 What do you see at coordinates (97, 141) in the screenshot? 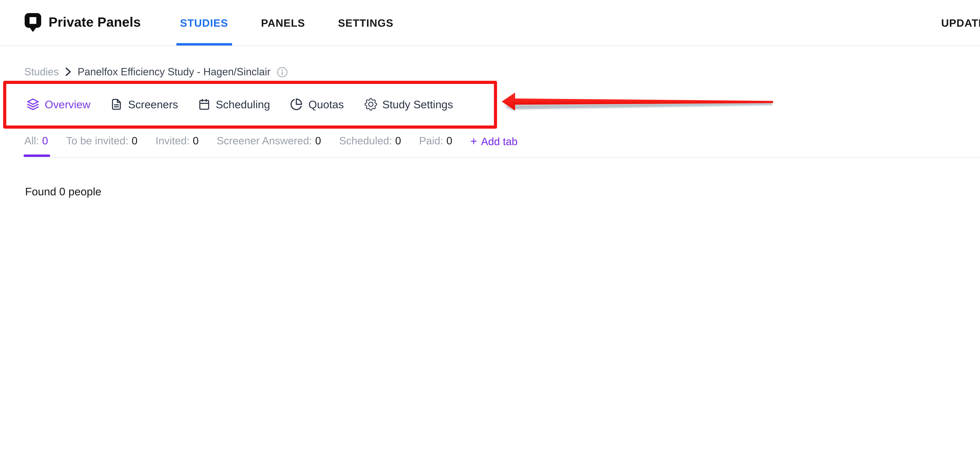
I see `segment-label: To be invited:` at bounding box center [97, 141].